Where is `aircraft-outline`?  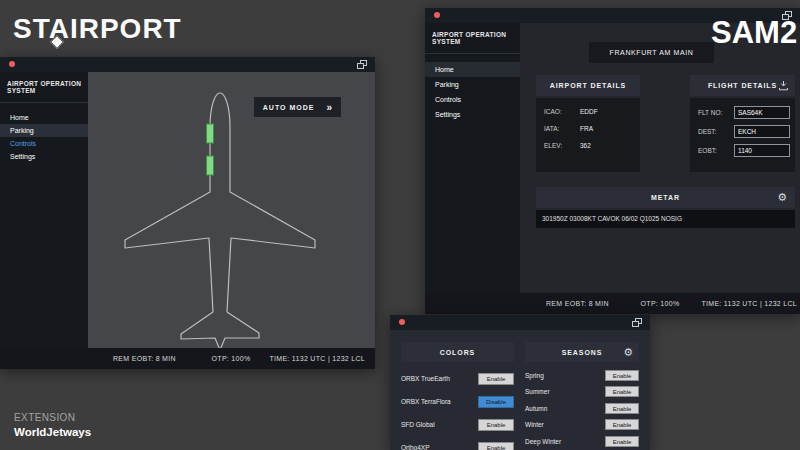 aircraft-outline is located at coordinates (220, 220).